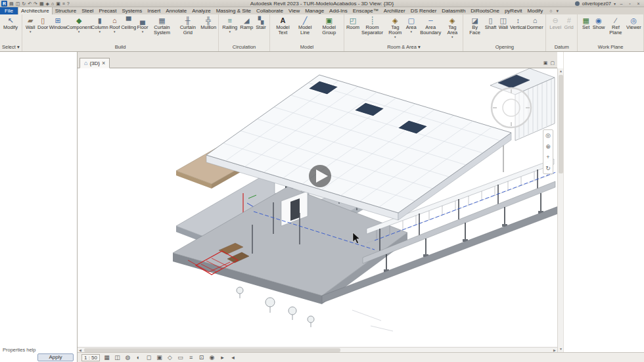  I want to click on model-group-button: ▣Model Group, so click(329, 28).